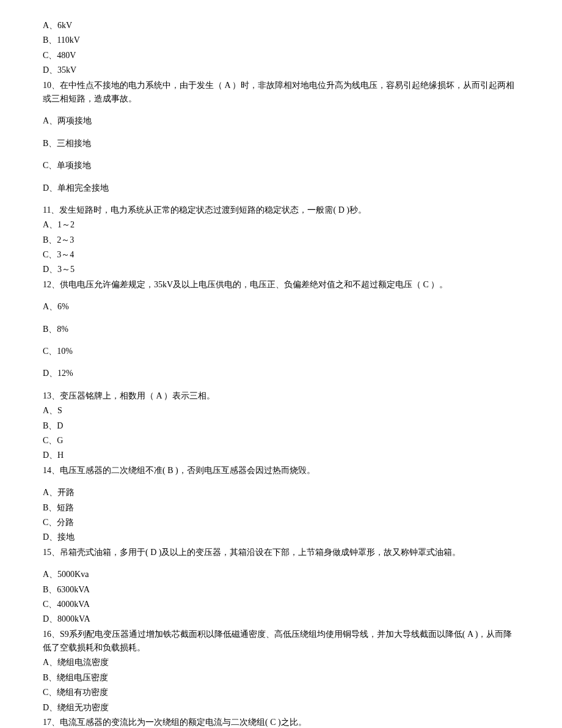 This screenshot has width=562, height=728. Describe the element at coordinates (281, 721) in the screenshot. I see `q17-text: 17、电流互感器的变流比为一次绕组的额定电流与二次绕组( C )之比。` at that location.